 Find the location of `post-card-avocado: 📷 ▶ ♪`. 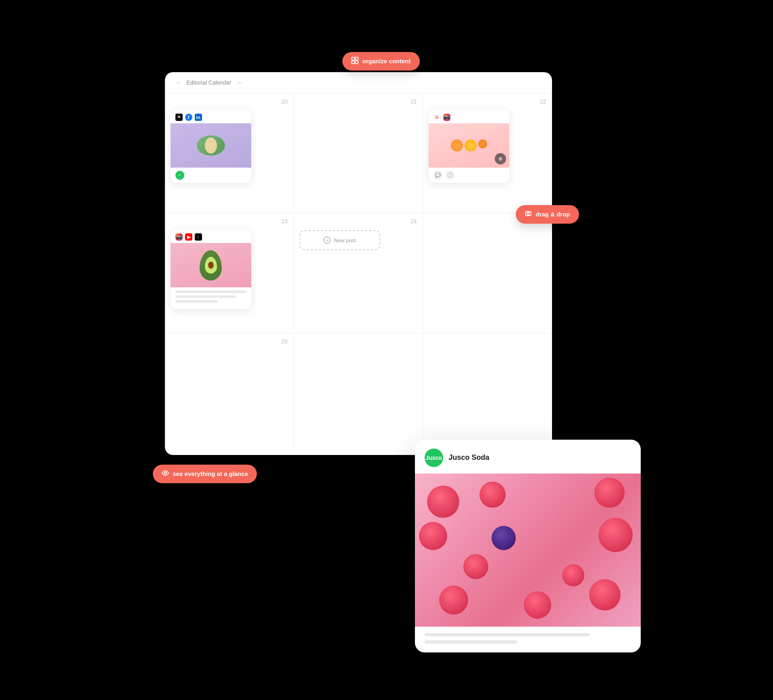

post-card-avocado: 📷 ▶ ♪ is located at coordinates (211, 269).